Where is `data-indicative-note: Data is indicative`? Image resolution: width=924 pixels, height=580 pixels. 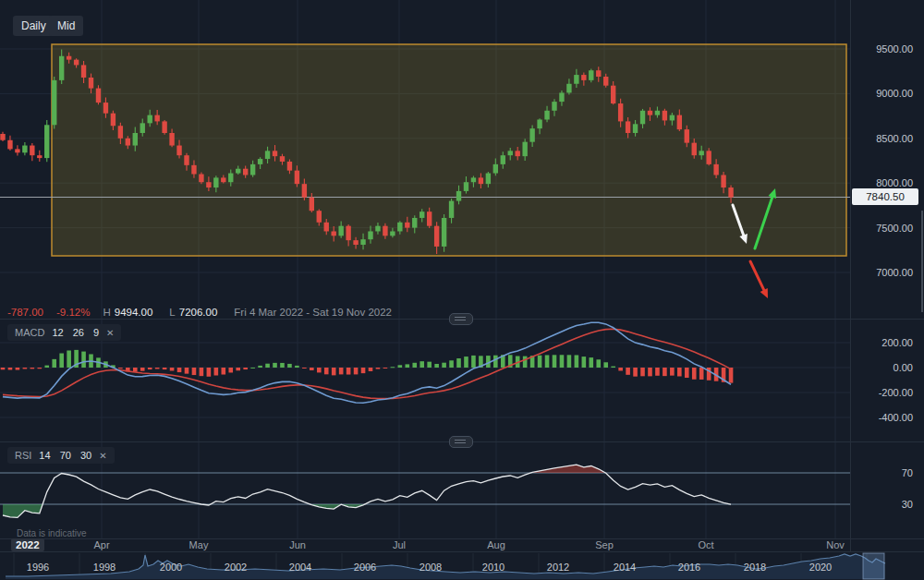
data-indicative-note: Data is indicative is located at coordinates (52, 534).